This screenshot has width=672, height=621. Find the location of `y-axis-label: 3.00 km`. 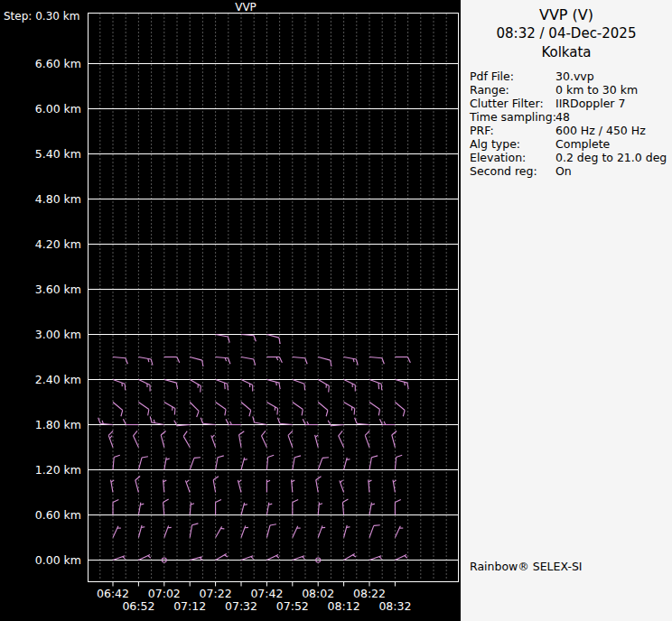

y-axis-label: 3.00 km is located at coordinates (41, 334).